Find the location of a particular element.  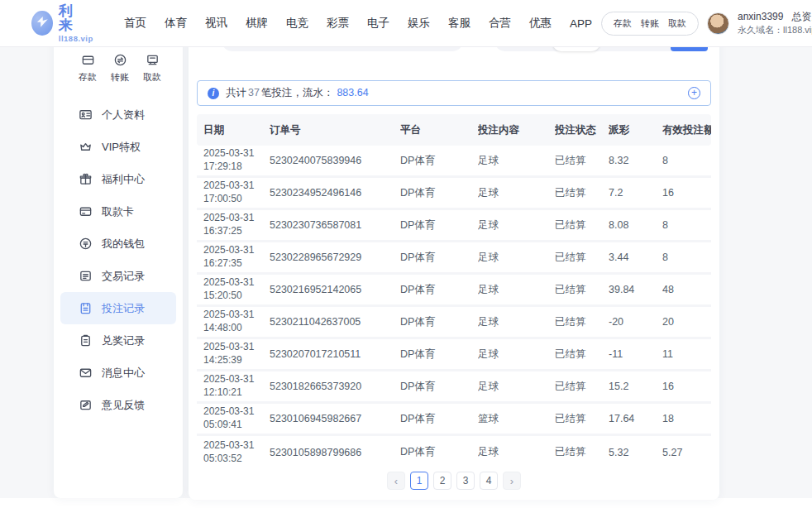

cell-order-number: 5230182665373920 is located at coordinates (335, 386).